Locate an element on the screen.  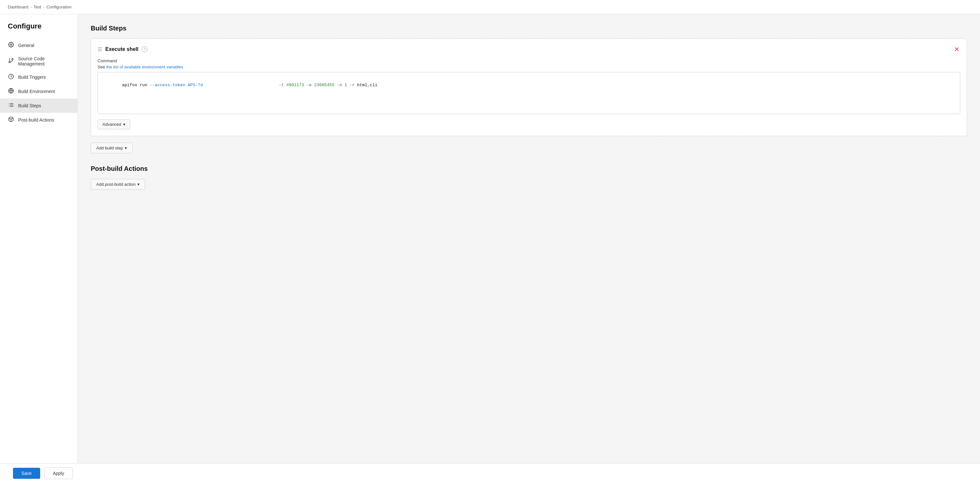
remove-step-button: ✕ is located at coordinates (957, 49).